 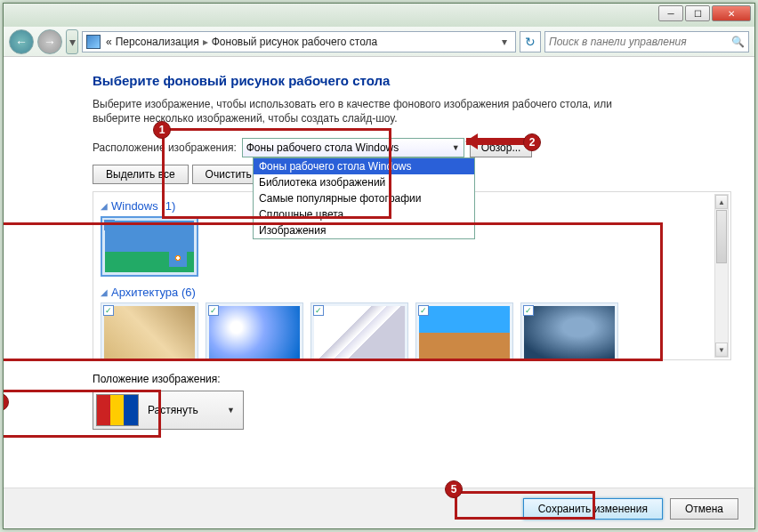 What do you see at coordinates (93, 42) in the screenshot?
I see `control-panel-icon` at bounding box center [93, 42].